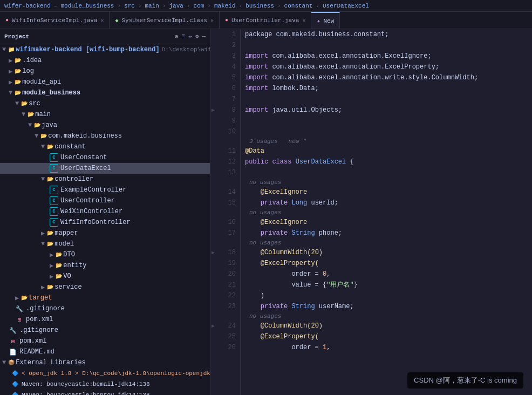  I want to click on md-icon: 📄, so click(13, 352).